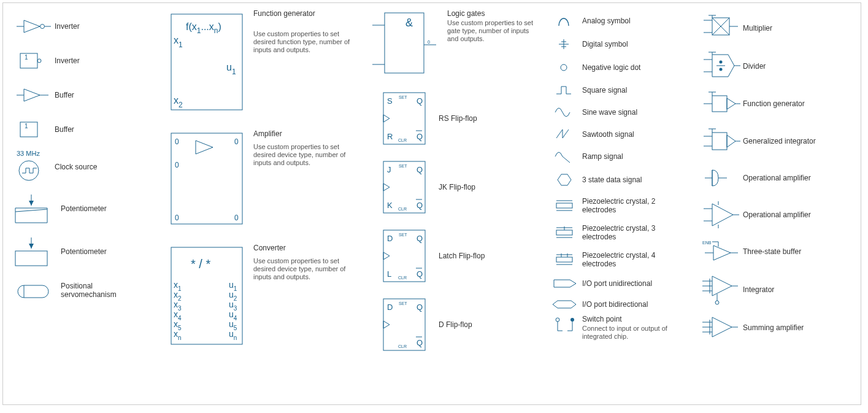 This screenshot has height=413, width=868. I want to click on svg-text: 33 MHz, so click(28, 153).